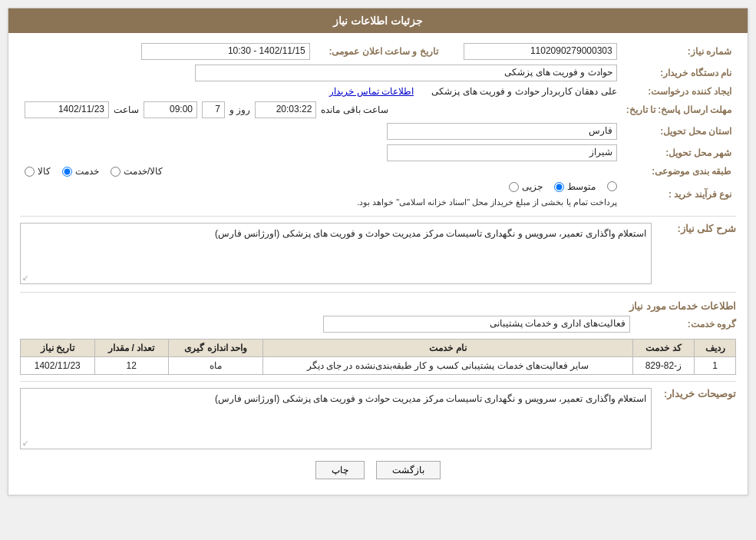 This screenshot has width=756, height=540. Describe the element at coordinates (131, 366) in the screenshot. I see `cell-qty: 12` at that location.